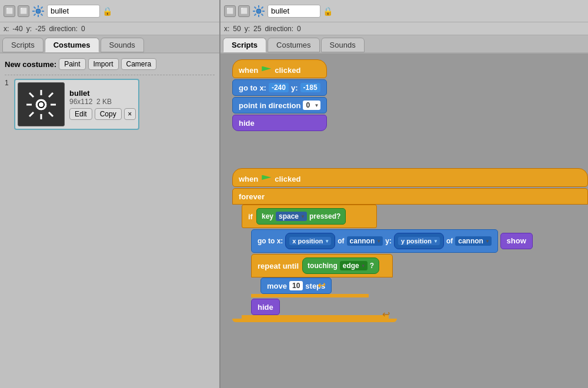  I want to click on left-sprite-name-input, so click(74, 11).